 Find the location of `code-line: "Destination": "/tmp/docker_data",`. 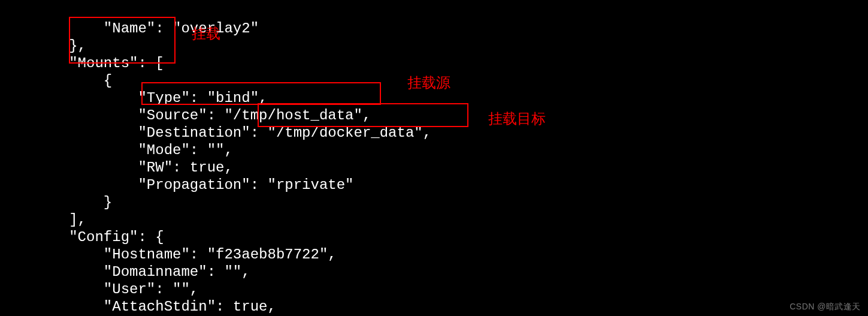

code-line: "Destination": "/tmp/docker_data", is located at coordinates (216, 133).